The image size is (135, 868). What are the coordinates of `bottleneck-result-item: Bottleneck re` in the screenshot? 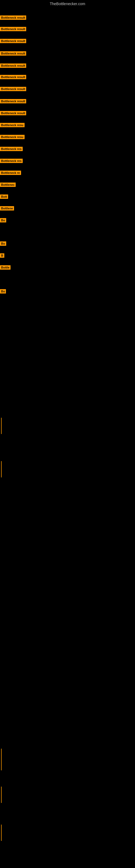 It's located at (11, 173).